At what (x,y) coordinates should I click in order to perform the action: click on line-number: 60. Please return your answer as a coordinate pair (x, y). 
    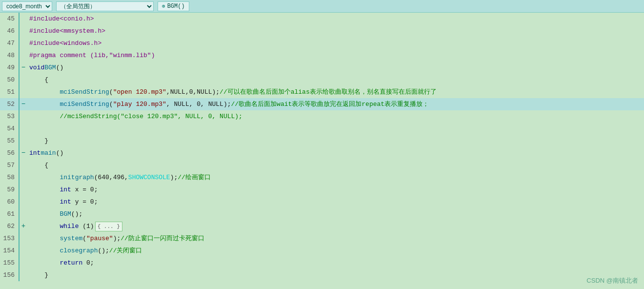
    Looking at the image, I should click on (10, 202).